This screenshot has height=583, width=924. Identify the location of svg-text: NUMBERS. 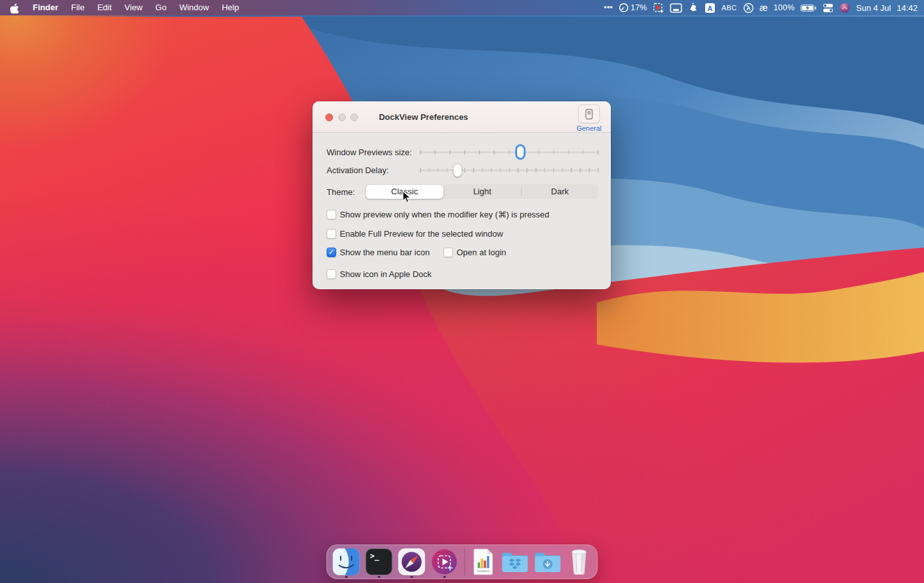
(483, 571).